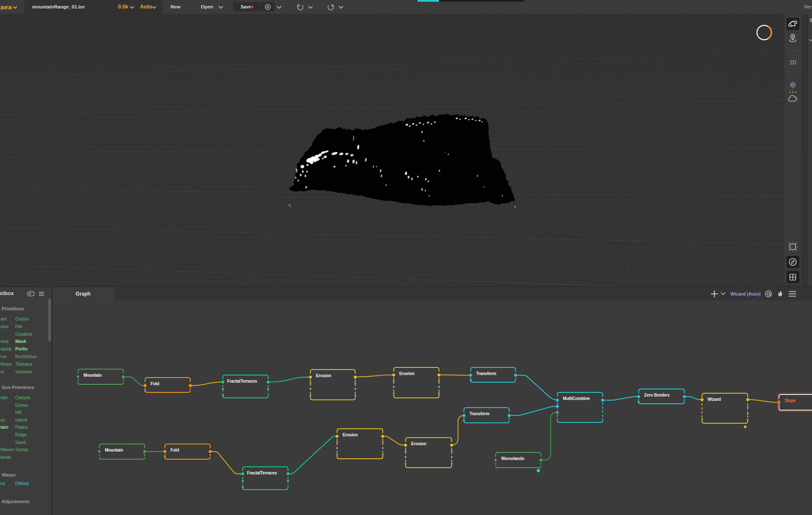 The image size is (812, 515). Describe the element at coordinates (790, 401) in the screenshot. I see `svg-text: Slope` at that location.